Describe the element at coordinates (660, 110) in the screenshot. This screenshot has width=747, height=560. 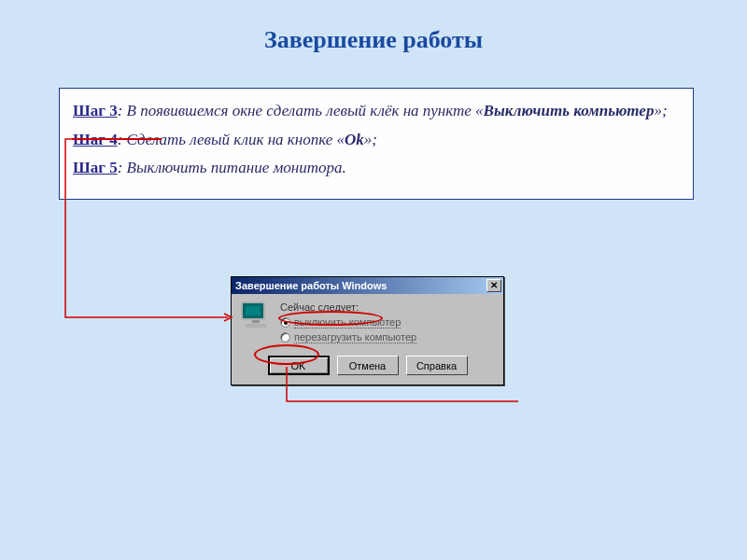
I see `step-3-text-b: »;` at that location.